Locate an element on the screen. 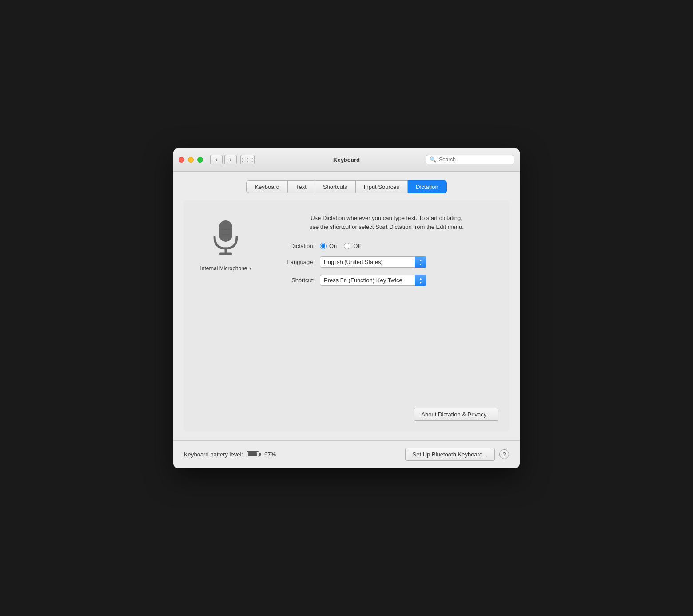  dictation-off-radio is located at coordinates (347, 246).